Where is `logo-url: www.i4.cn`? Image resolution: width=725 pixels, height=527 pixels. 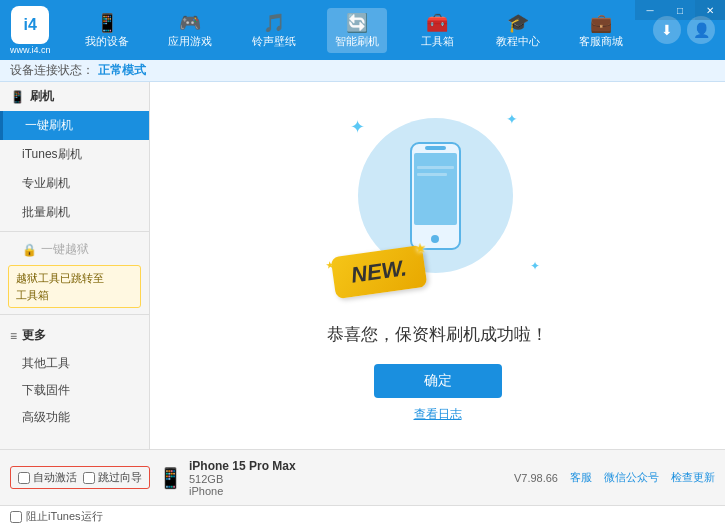
logo-url: www.i4.cn is located at coordinates (30, 50).